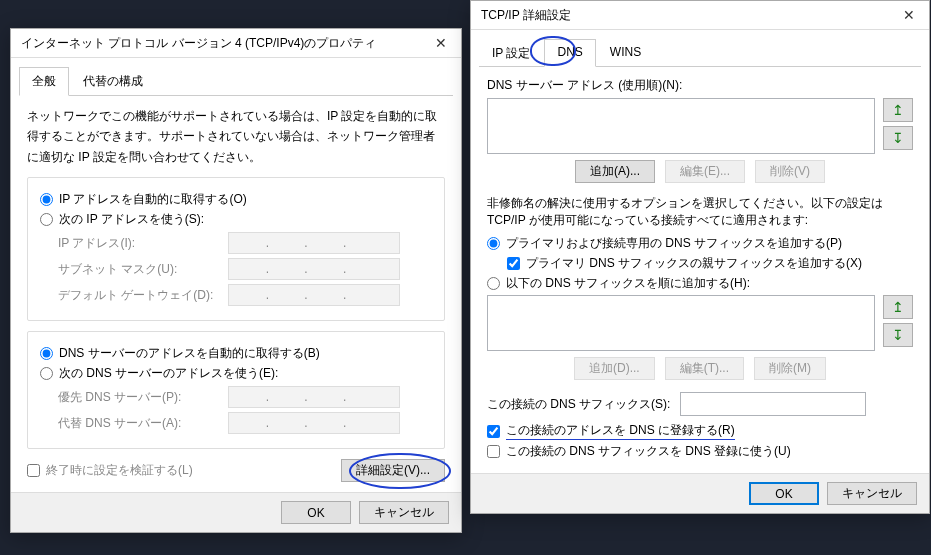 The height and width of the screenshot is (555, 931). I want to click on suffix-listbox, so click(681, 323).